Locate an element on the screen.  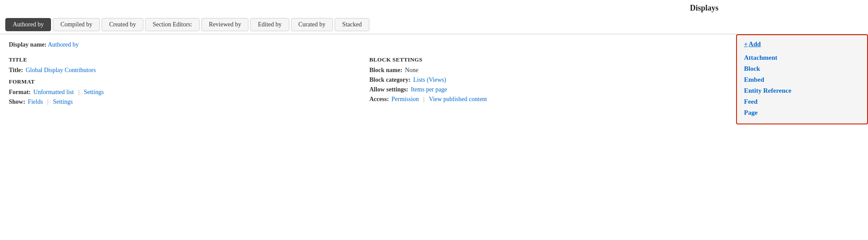
format-section-heading: FORMAT is located at coordinates (180, 82).